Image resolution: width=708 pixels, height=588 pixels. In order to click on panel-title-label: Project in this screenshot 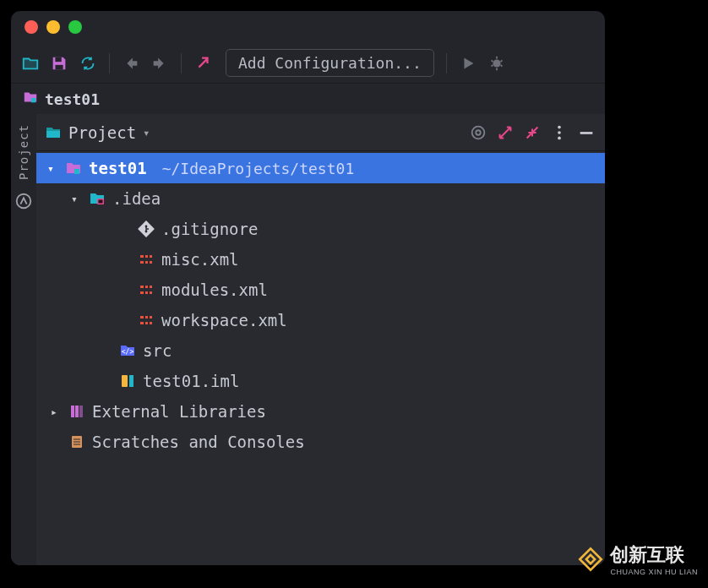, I will do `click(102, 133)`.